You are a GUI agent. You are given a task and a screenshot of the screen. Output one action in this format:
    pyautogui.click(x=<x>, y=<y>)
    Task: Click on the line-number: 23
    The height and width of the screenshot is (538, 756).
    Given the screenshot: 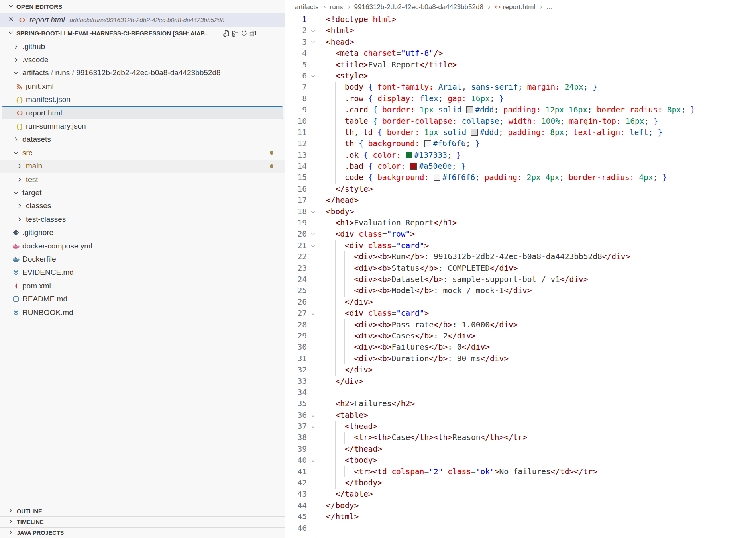 What is the action you would take?
    pyautogui.click(x=296, y=268)
    